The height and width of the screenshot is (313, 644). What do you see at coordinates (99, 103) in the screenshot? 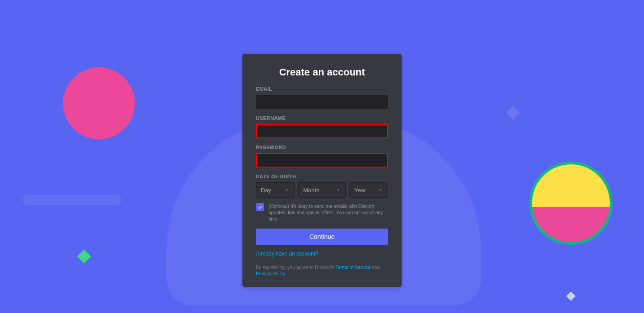
I see `bg-illustration-person-phone` at bounding box center [99, 103].